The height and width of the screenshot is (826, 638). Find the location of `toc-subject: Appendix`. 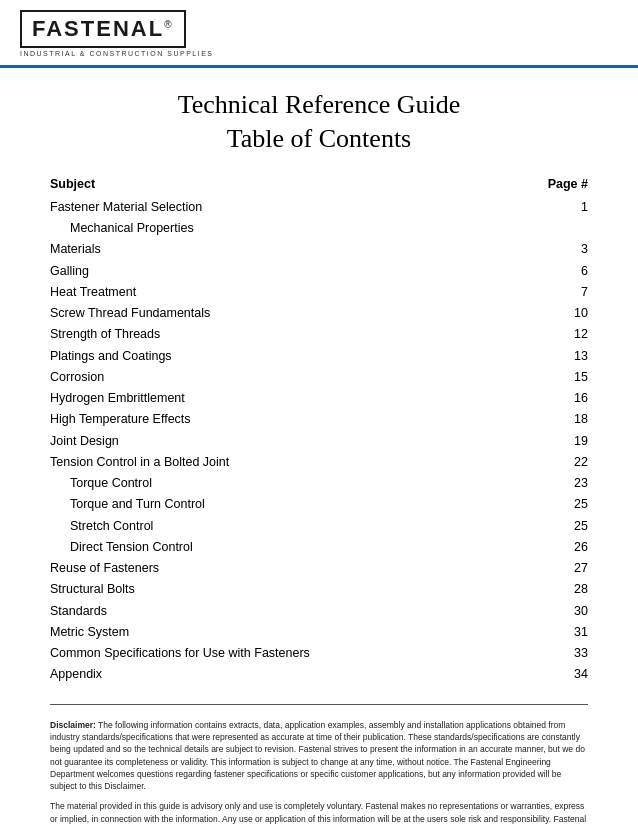

toc-subject: Appendix is located at coordinates (304, 674).